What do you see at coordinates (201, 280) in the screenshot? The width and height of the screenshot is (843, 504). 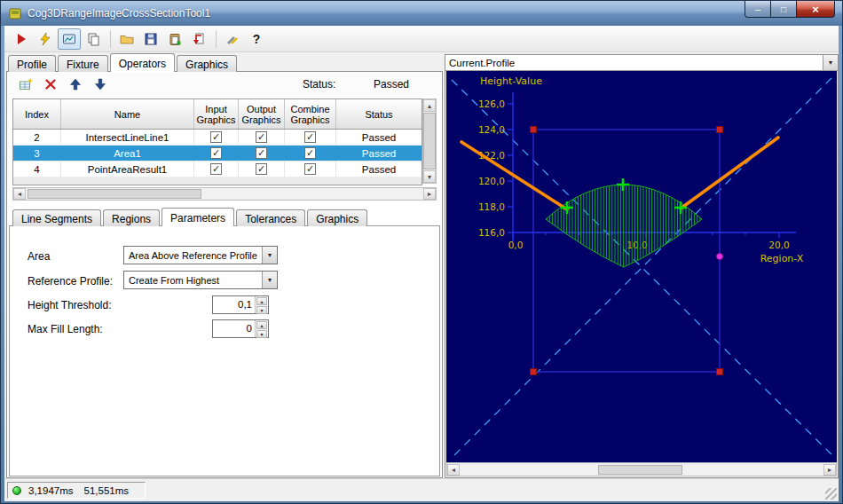 I see `reference-profile-combobox: Create From Highest ▾` at bounding box center [201, 280].